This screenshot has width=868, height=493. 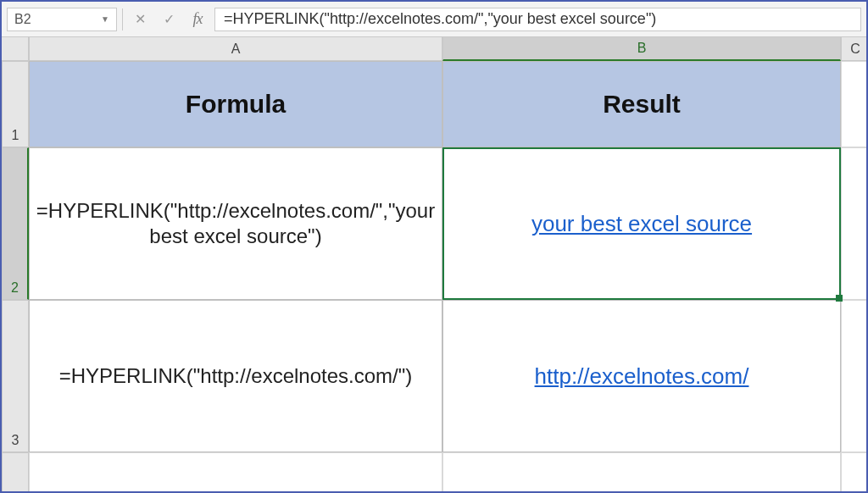 I want to click on row-header-1: 1, so click(x=15, y=104).